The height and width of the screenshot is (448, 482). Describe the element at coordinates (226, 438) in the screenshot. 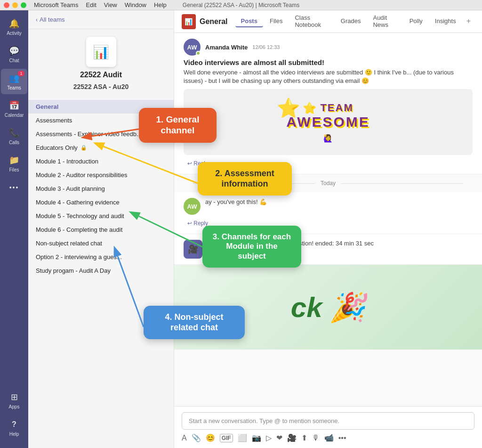

I see `gif-tool: GIF` at that location.